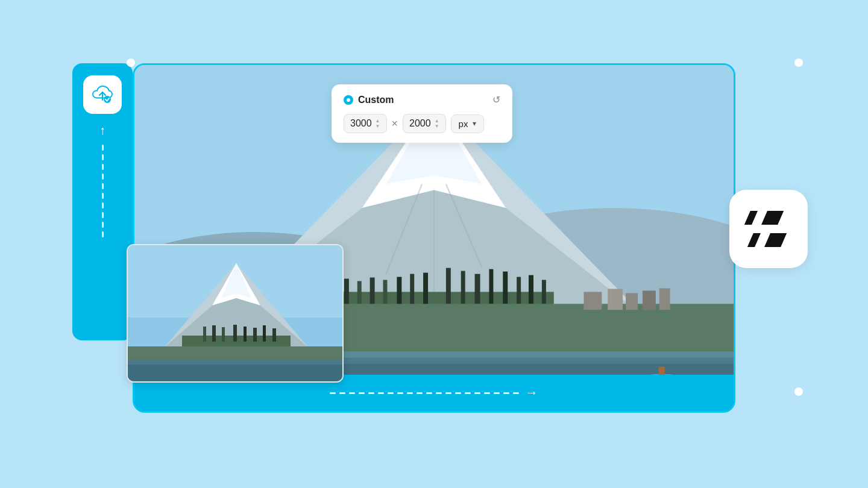  What do you see at coordinates (468, 124) in the screenshot?
I see `unit-select: px ▾` at bounding box center [468, 124].